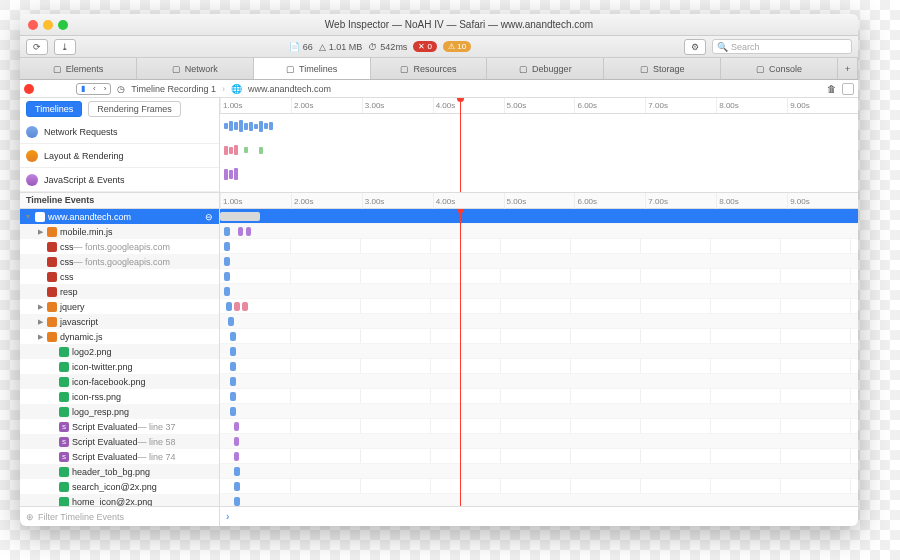  Describe the element at coordinates (120, 472) in the screenshot. I see `tree-row: header_tob_bg.png` at that location.